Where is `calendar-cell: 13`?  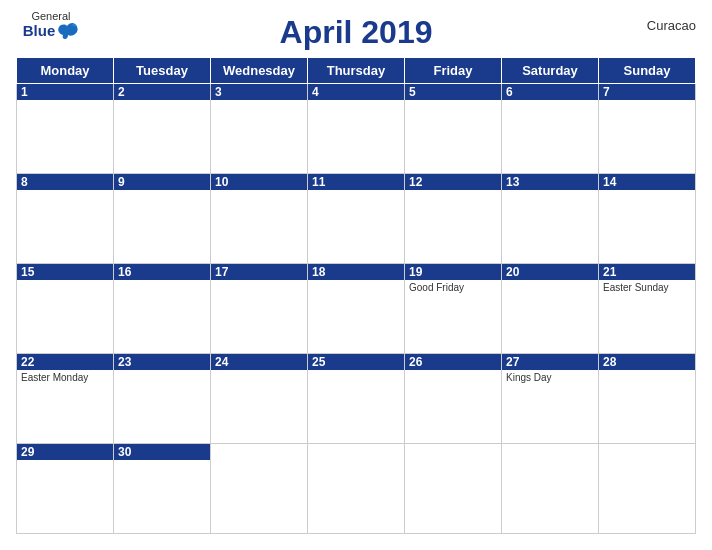
calendar-cell: 13 is located at coordinates (550, 219).